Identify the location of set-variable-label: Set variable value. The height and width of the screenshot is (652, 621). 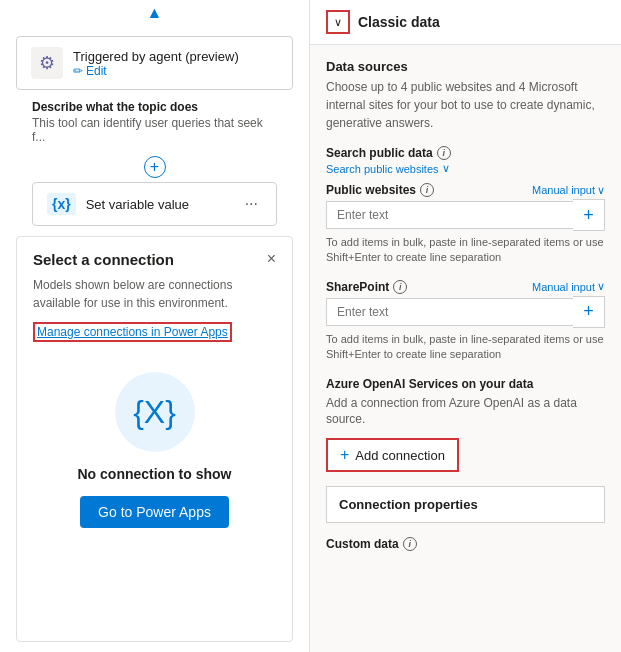
(158, 204).